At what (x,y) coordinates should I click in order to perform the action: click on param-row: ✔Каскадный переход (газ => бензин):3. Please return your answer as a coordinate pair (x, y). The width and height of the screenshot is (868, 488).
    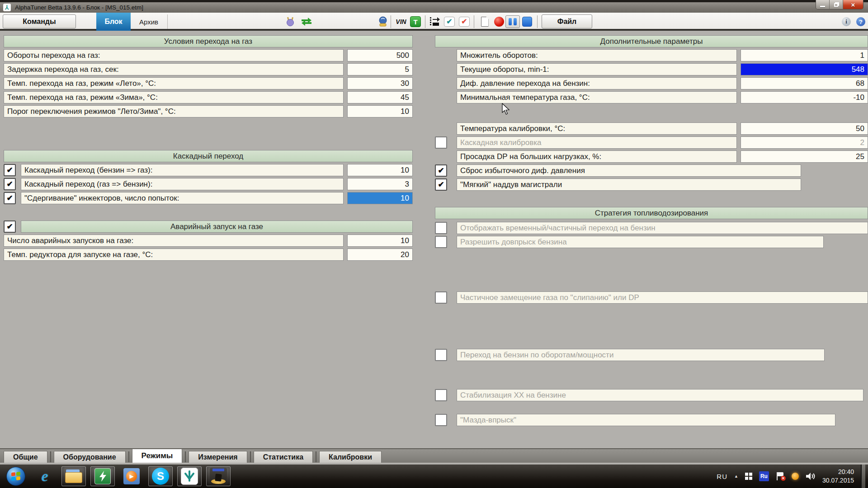
    Looking at the image, I should click on (208, 184).